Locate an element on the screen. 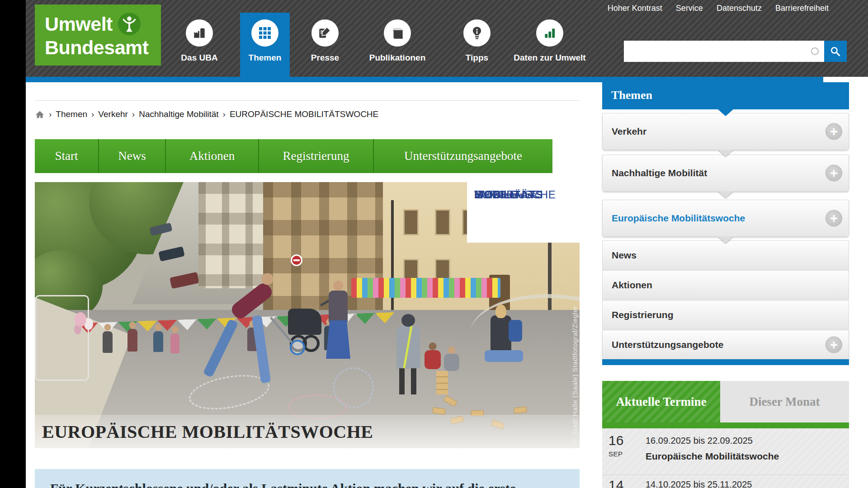 This screenshot has height=488, width=868. sidebar-item-label: Registrierung is located at coordinates (638, 315).